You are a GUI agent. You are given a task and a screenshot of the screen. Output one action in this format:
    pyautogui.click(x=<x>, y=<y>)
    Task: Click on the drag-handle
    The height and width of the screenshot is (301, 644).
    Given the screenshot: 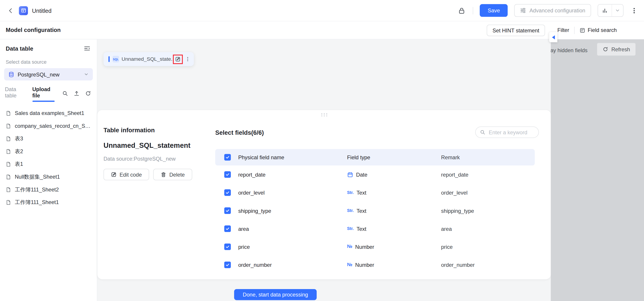 What is the action you would take?
    pyautogui.click(x=324, y=114)
    